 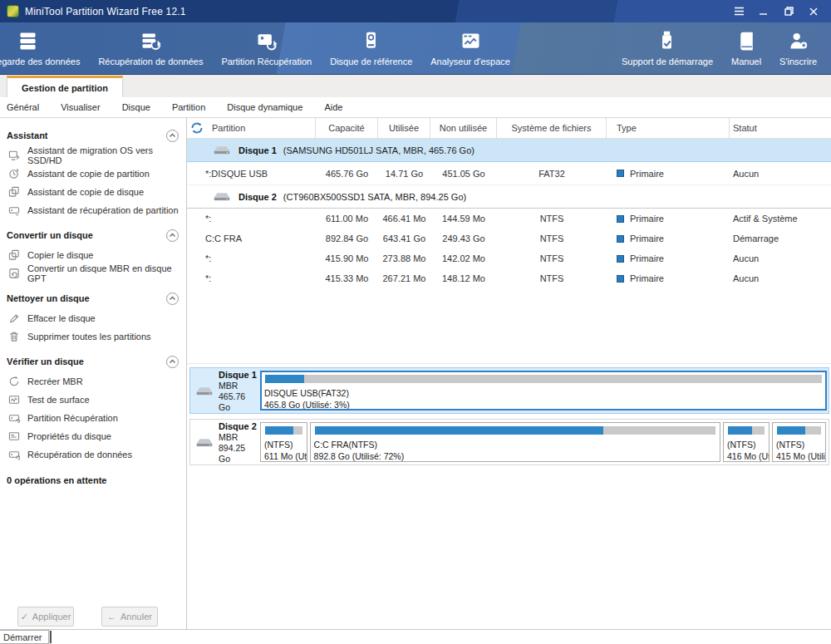 I want to click on partition-detail: 892.8 Go (Utilisé: 72%), so click(x=515, y=456).